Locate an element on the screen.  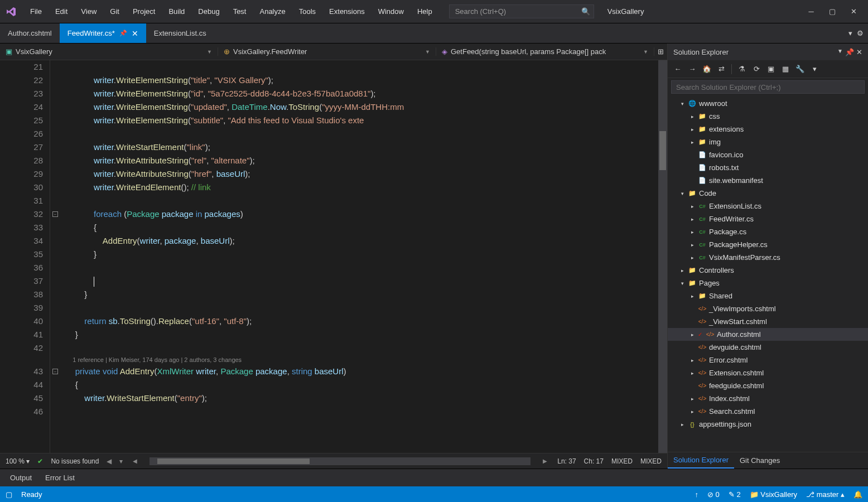
solution-search-input is located at coordinates (768, 87).